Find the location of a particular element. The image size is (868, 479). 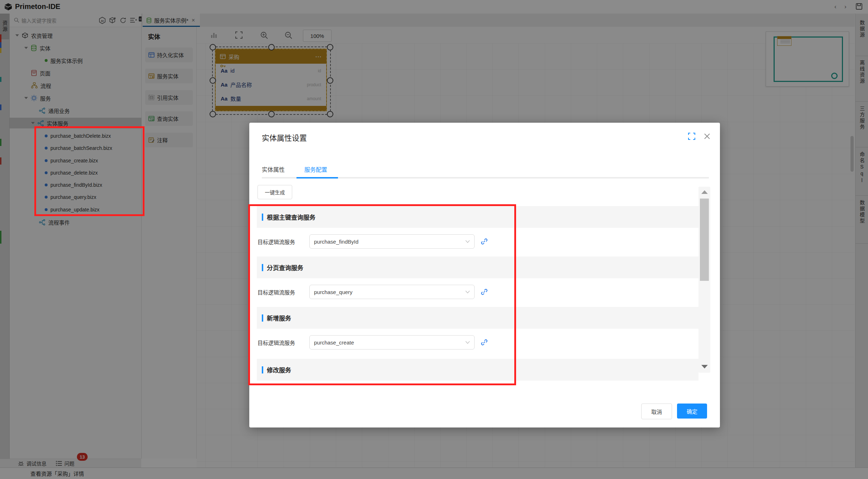

dialog-scrollbar is located at coordinates (705, 280).